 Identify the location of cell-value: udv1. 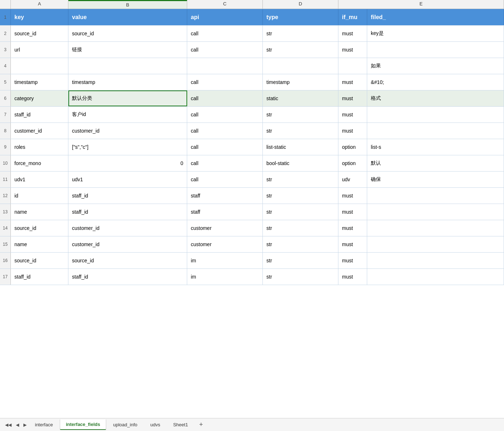
(128, 179).